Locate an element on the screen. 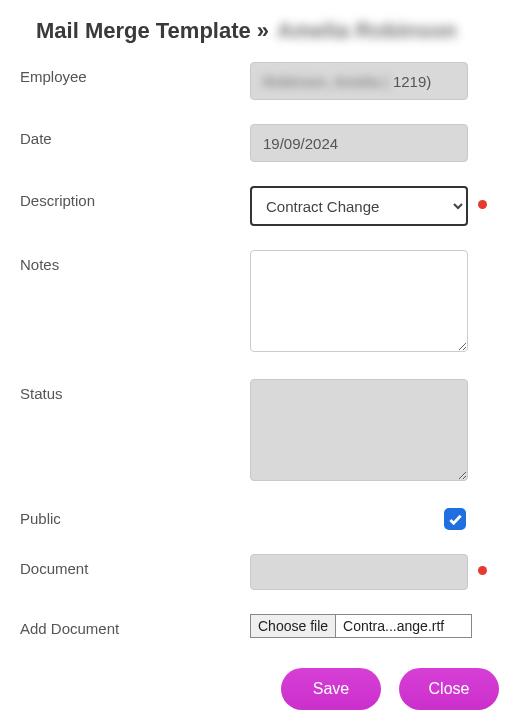  save-button: Save is located at coordinates (331, 689).